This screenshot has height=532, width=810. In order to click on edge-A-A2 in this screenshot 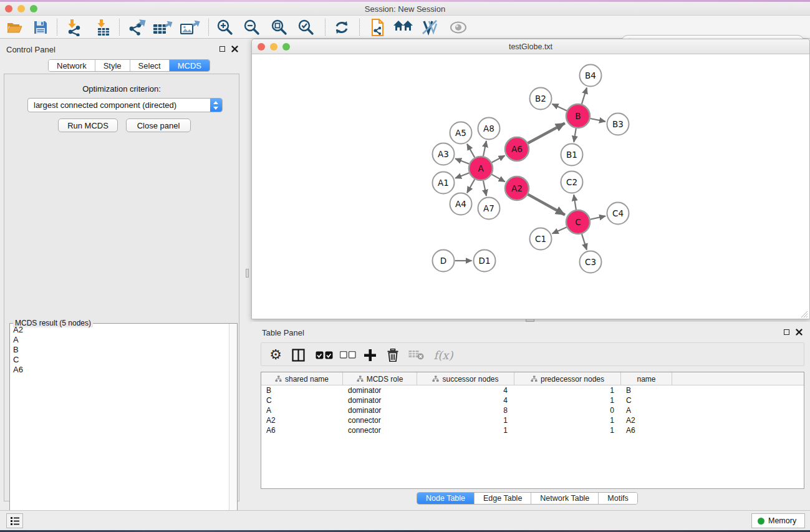, I will do `click(499, 178)`.